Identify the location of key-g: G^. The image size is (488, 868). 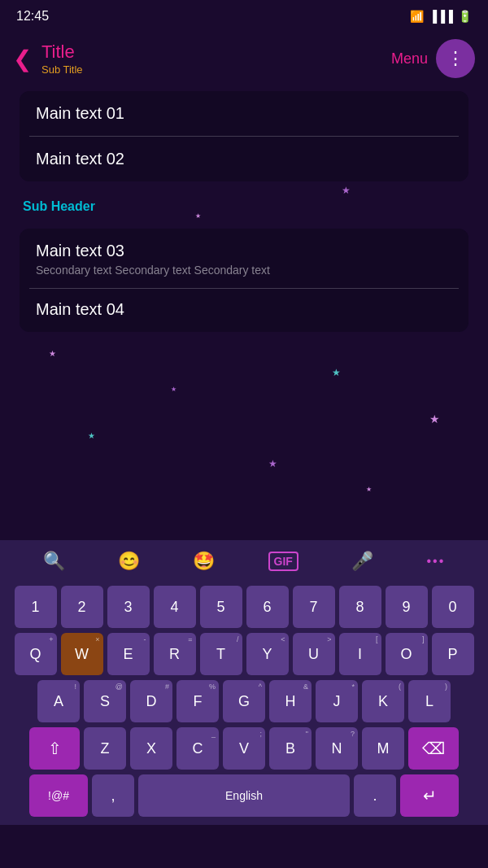
(244, 701).